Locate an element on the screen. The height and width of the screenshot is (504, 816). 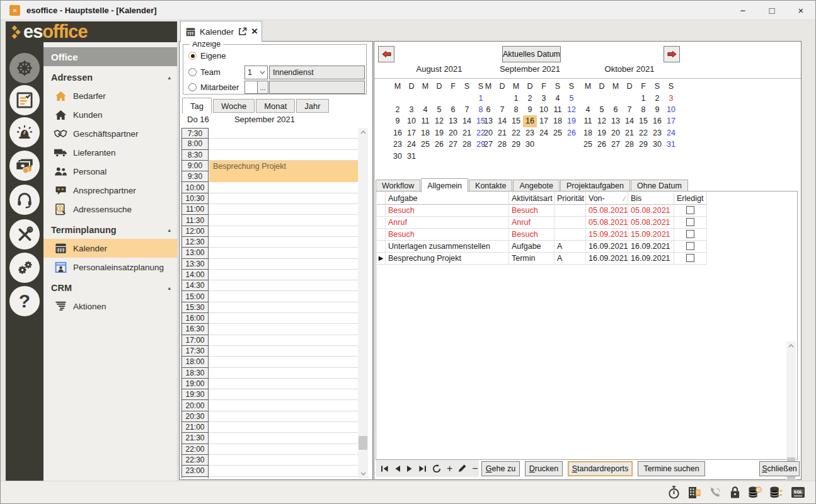
time-slot: 19:00 is located at coordinates (270, 384).